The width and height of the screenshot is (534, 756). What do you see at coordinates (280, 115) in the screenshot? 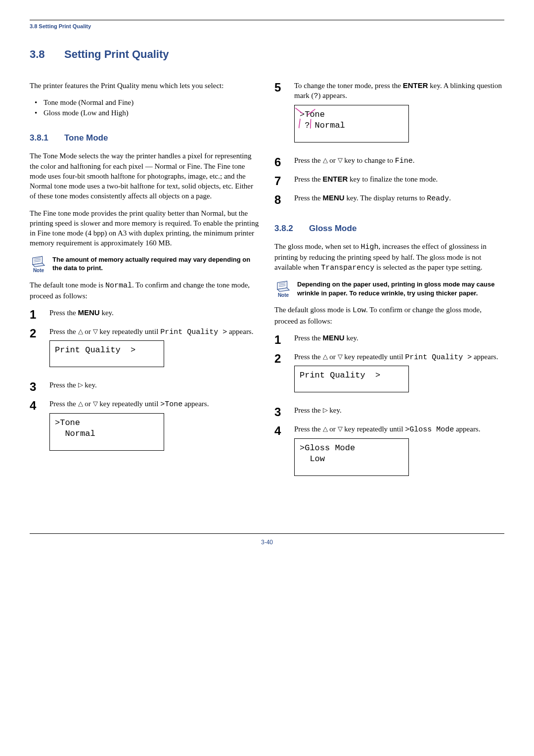
I see `step-number: 5` at bounding box center [280, 115].